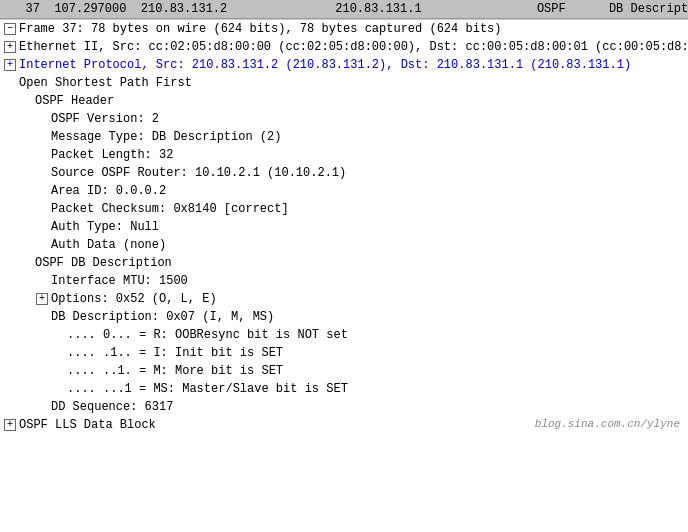  Describe the element at coordinates (344, 389) in the screenshot. I see `tree-row-ms: .... ...1 = MS: Master/Slave bit is SET` at that location.